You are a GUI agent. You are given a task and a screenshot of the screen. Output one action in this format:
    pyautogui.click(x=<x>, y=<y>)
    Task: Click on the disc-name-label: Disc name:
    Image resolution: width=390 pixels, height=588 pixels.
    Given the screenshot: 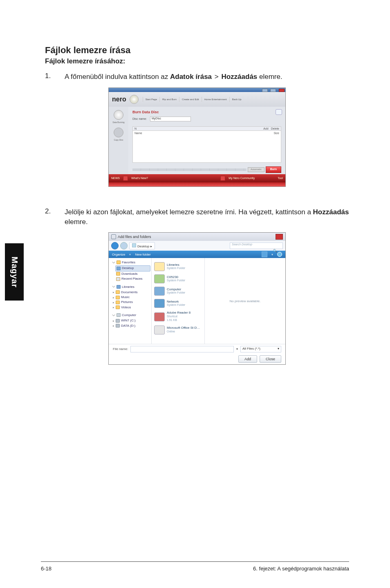 What is the action you would take?
    pyautogui.click(x=140, y=119)
    